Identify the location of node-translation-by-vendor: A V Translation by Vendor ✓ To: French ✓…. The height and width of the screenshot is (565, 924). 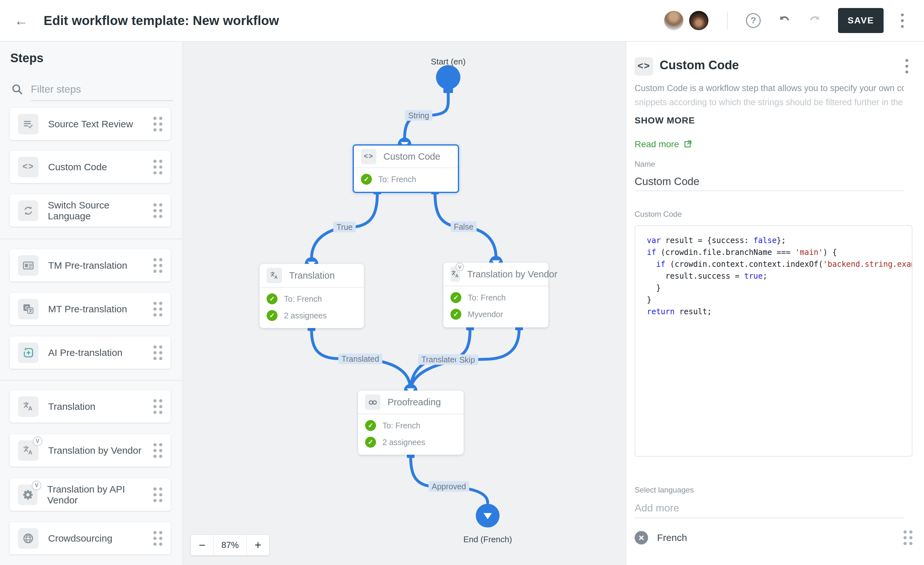
(496, 295).